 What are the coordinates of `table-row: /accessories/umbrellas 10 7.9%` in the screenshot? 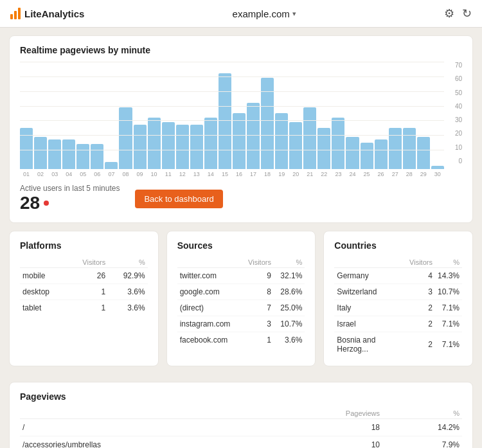 It's located at (241, 442).